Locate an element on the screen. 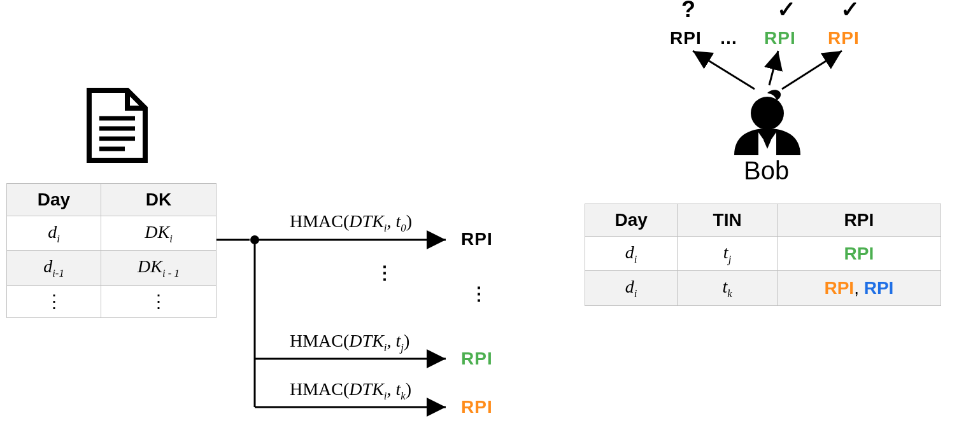 Image resolution: width=980 pixels, height=437 pixels. rpi-table: Day TIN RPI di tj RPI di tk RPI, RPI is located at coordinates (763, 254).